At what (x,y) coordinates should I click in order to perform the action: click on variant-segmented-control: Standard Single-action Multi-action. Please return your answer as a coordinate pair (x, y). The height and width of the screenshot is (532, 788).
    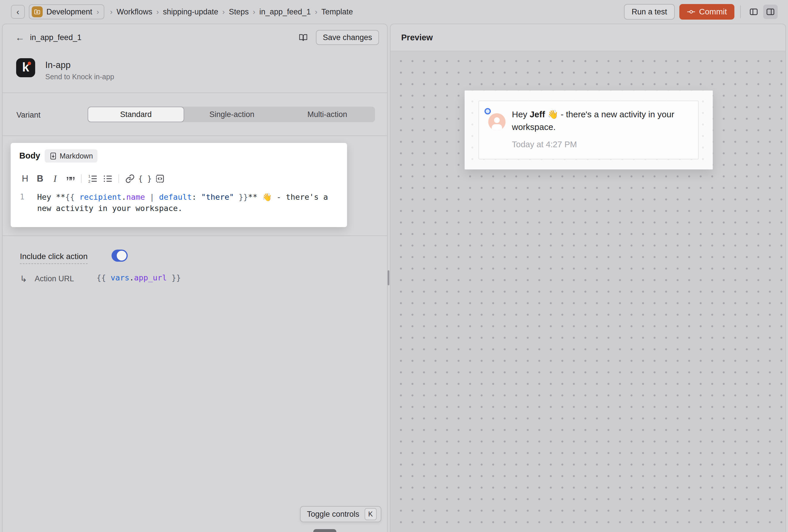
    Looking at the image, I should click on (231, 114).